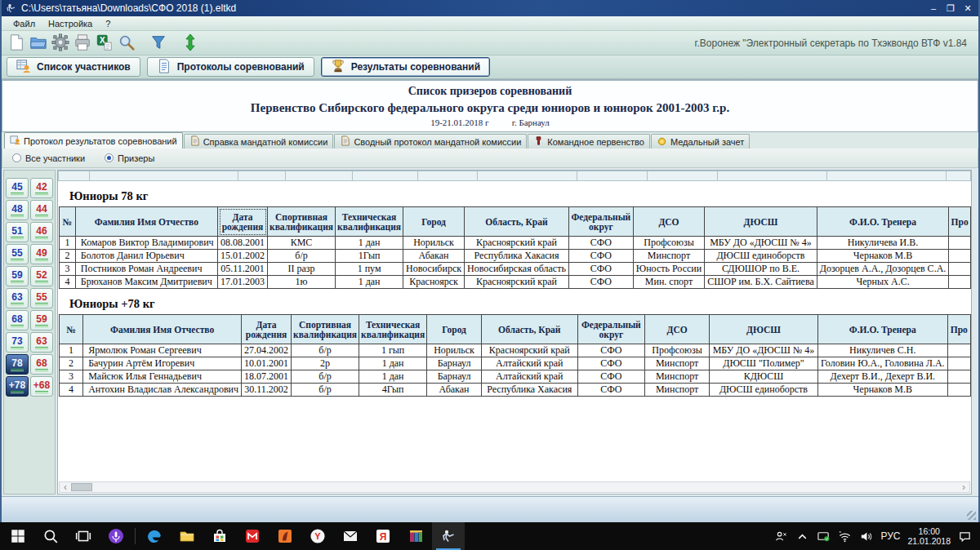 The height and width of the screenshot is (550, 980). What do you see at coordinates (929, 536) in the screenshot?
I see `clock: 16:00 21.01.2018` at bounding box center [929, 536].